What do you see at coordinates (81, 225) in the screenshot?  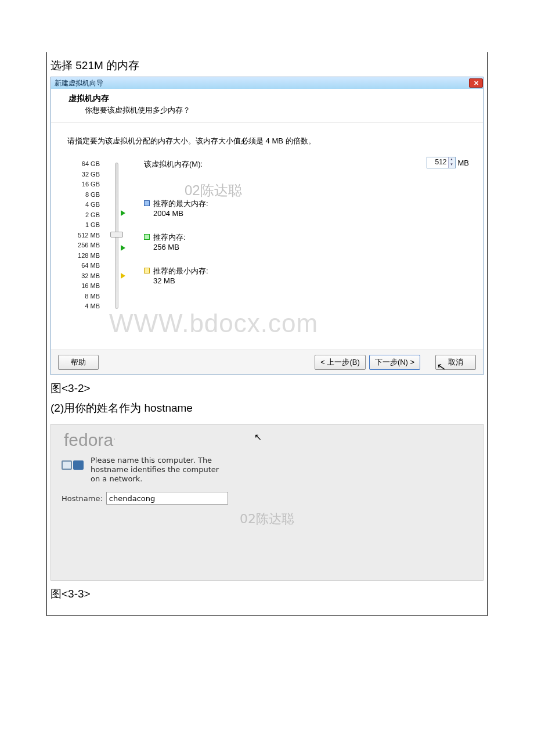 I see `scale-item: 1 GB` at bounding box center [81, 225].